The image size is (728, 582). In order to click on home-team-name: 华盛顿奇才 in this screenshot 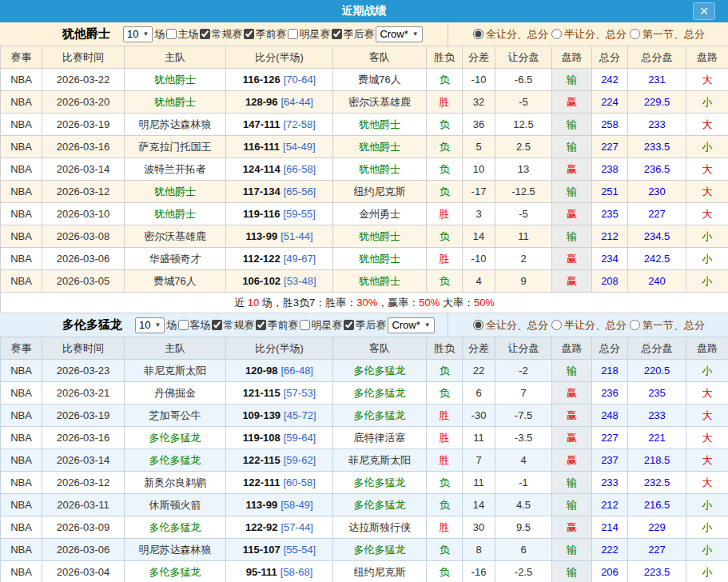, I will do `click(176, 259)`.